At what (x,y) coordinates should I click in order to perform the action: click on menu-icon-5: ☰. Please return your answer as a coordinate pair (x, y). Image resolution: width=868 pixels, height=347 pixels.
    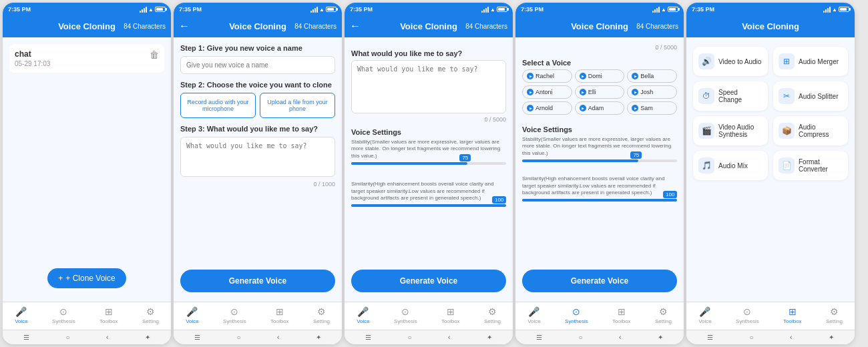
    Looking at the image, I should click on (710, 338).